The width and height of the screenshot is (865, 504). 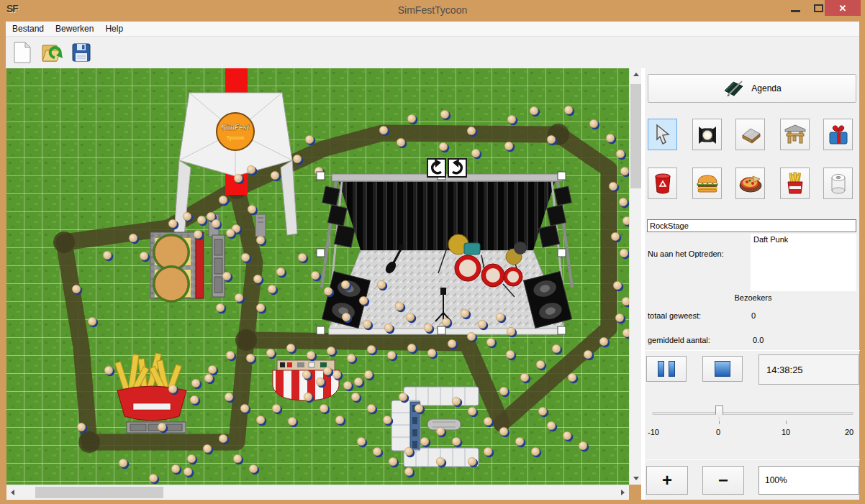 What do you see at coordinates (809, 480) in the screenshot?
I see `zoom-level-input` at bounding box center [809, 480].